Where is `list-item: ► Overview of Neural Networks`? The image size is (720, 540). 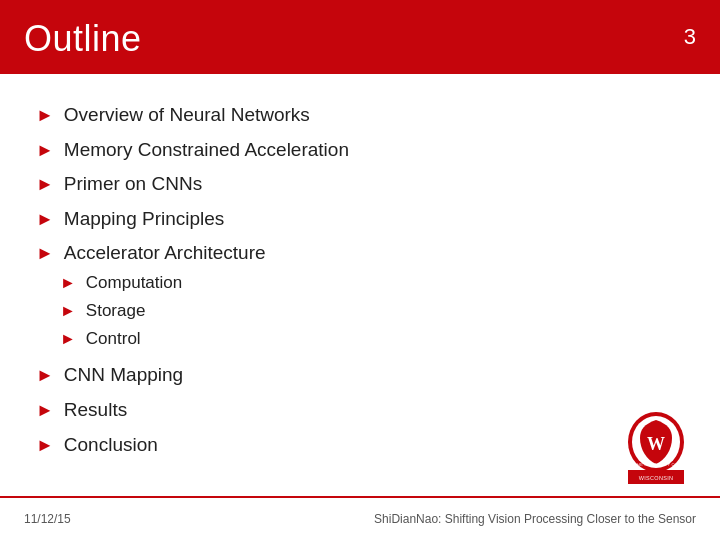
list-item: ► Overview of Neural Networks is located at coordinates (360, 116).